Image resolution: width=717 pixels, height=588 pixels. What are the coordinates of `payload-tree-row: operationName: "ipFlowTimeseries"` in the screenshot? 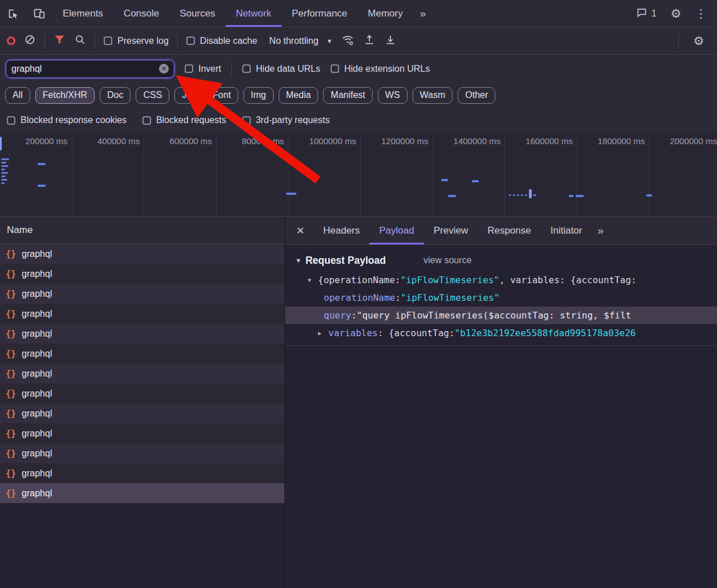 It's located at (501, 297).